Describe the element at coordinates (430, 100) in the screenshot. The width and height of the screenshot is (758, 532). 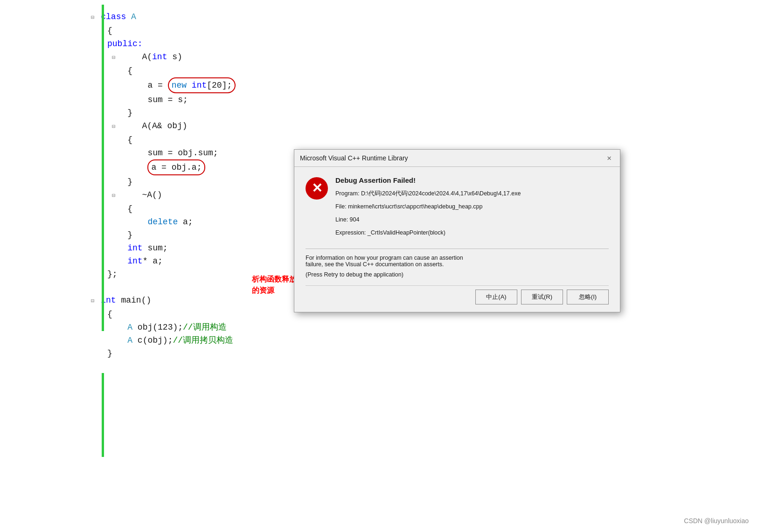
I see `code-line-sum-s: sum = s;` at that location.